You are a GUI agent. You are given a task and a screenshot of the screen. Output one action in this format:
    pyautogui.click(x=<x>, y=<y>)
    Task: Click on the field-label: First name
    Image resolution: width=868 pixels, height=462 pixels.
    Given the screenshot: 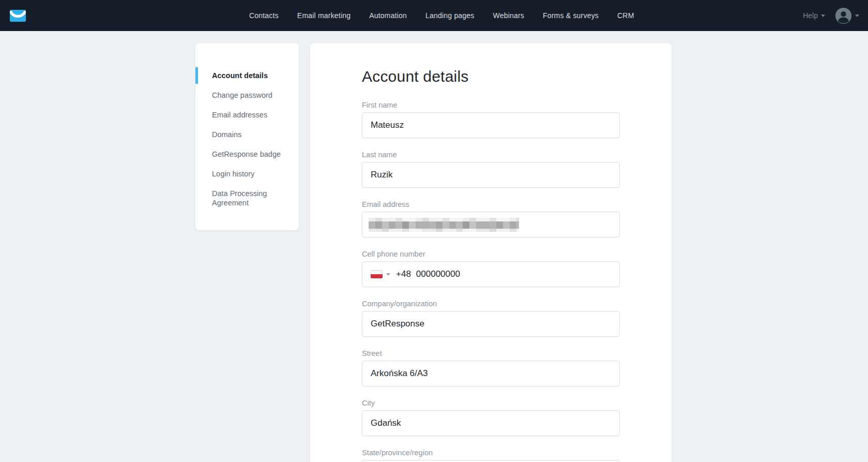 What is the action you would take?
    pyautogui.click(x=491, y=106)
    